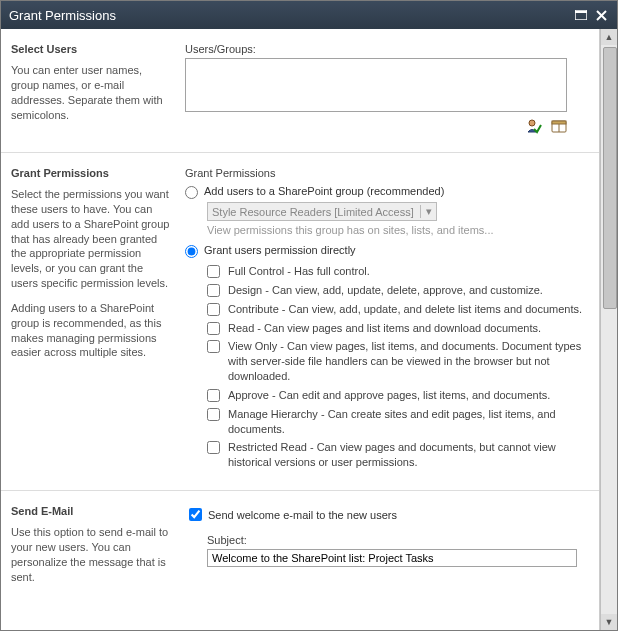  What do you see at coordinates (324, 191) in the screenshot?
I see `radio-add-to-group-label: Add users to a SharePoint group (recomme…` at bounding box center [324, 191].